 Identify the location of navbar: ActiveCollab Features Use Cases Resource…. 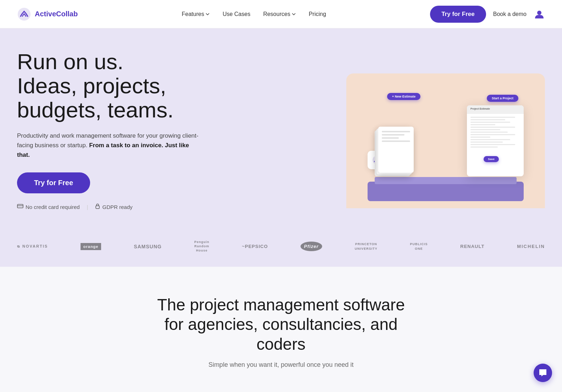
(281, 14).